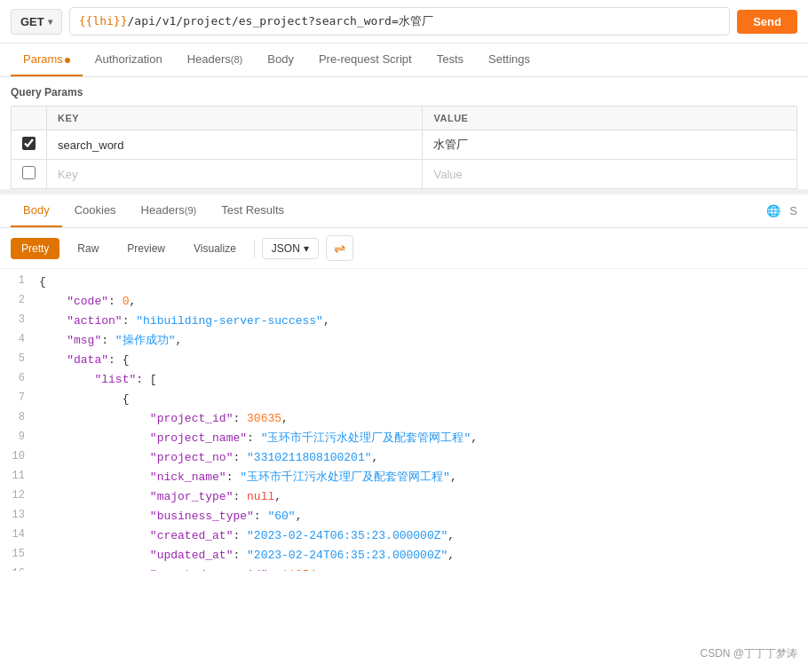  I want to click on method-chevron: ▾, so click(50, 21).